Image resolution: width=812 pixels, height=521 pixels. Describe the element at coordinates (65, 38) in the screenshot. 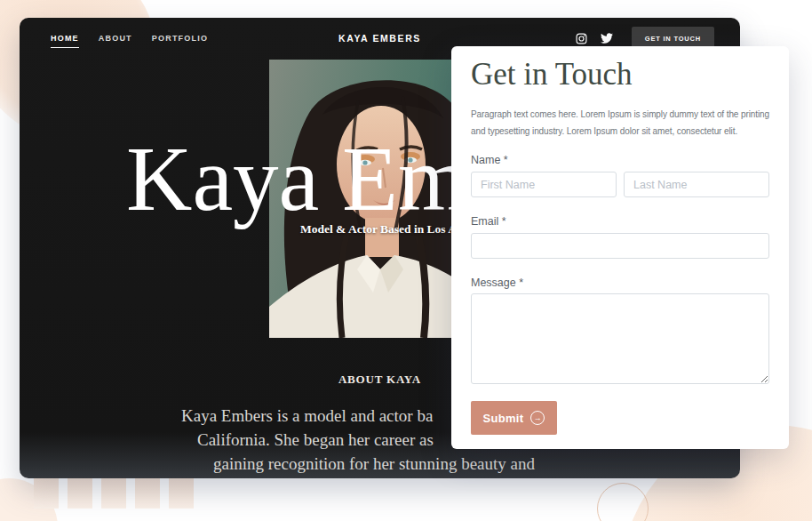

I see `nav-link-home: HOME` at that location.